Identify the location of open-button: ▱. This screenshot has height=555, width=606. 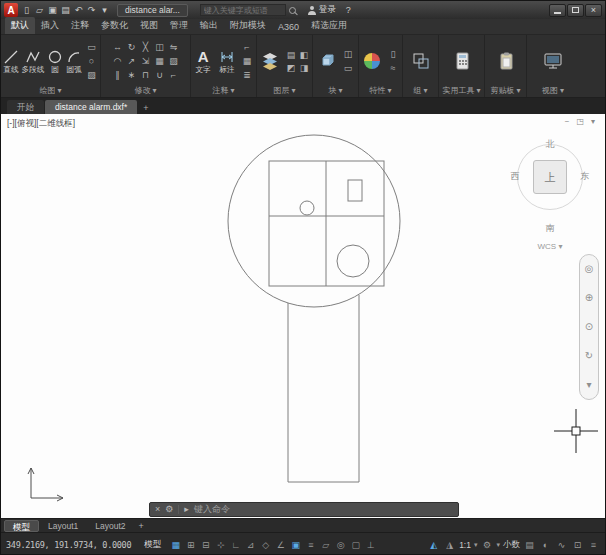
(40, 10).